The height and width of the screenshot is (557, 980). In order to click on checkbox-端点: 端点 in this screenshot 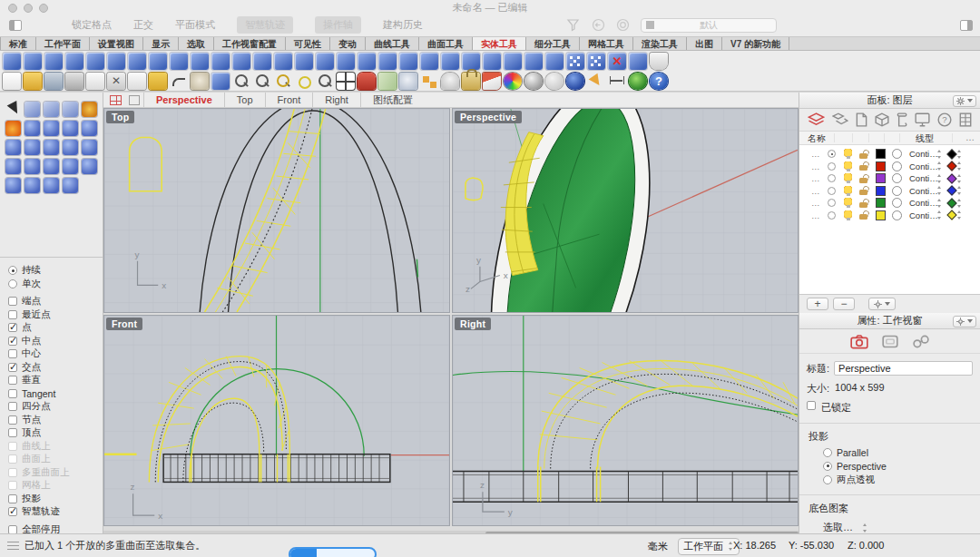, I will do `click(51, 301)`.